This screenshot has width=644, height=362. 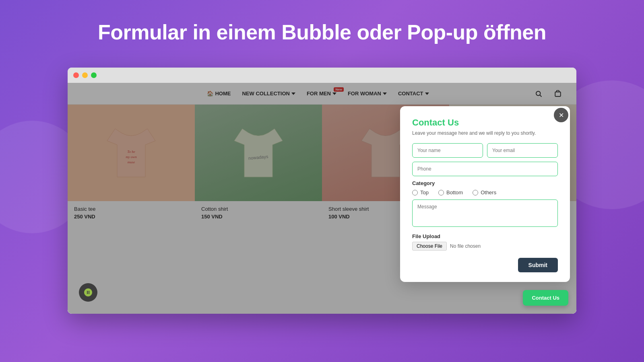 I want to click on file-upload-row: Choose File No file chosen, so click(x=485, y=246).